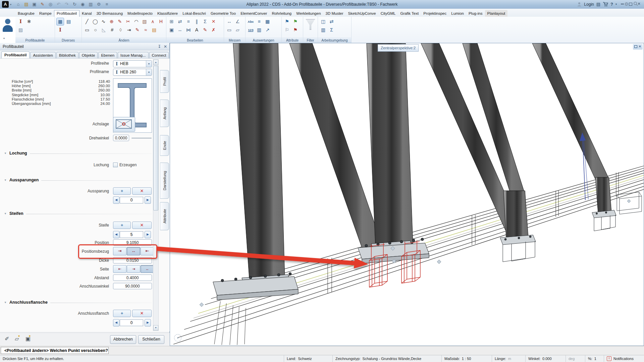  Describe the element at coordinates (308, 359) in the screenshot. I see `status-land: Land:Schweiz` at that location.